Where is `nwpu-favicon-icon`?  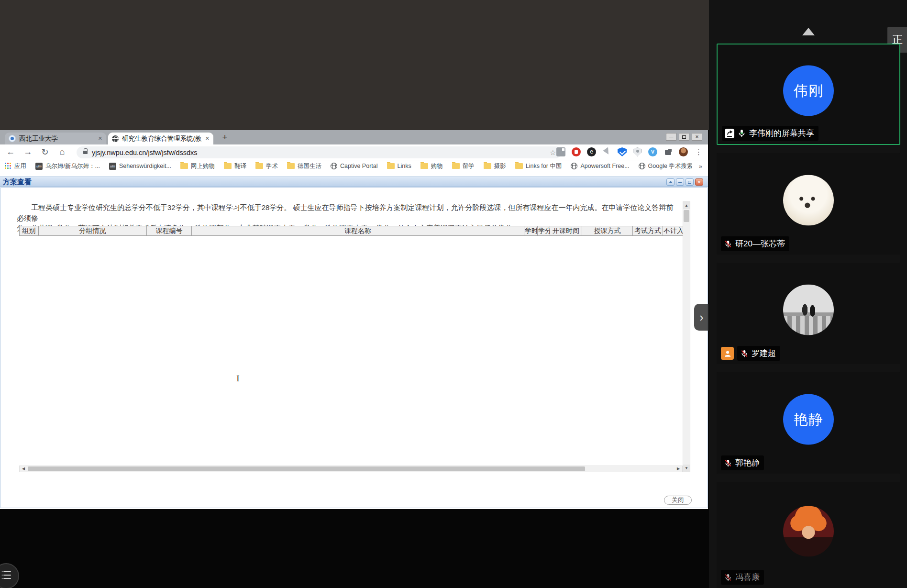
nwpu-favicon-icon is located at coordinates (12, 139).